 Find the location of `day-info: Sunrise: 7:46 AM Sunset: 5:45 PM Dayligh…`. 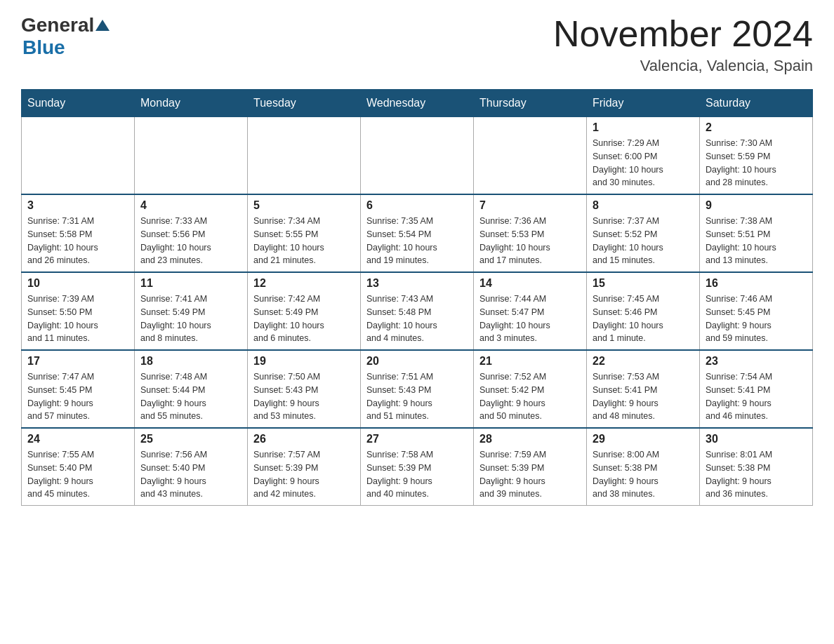

day-info: Sunrise: 7:46 AM Sunset: 5:45 PM Dayligh… is located at coordinates (756, 318).